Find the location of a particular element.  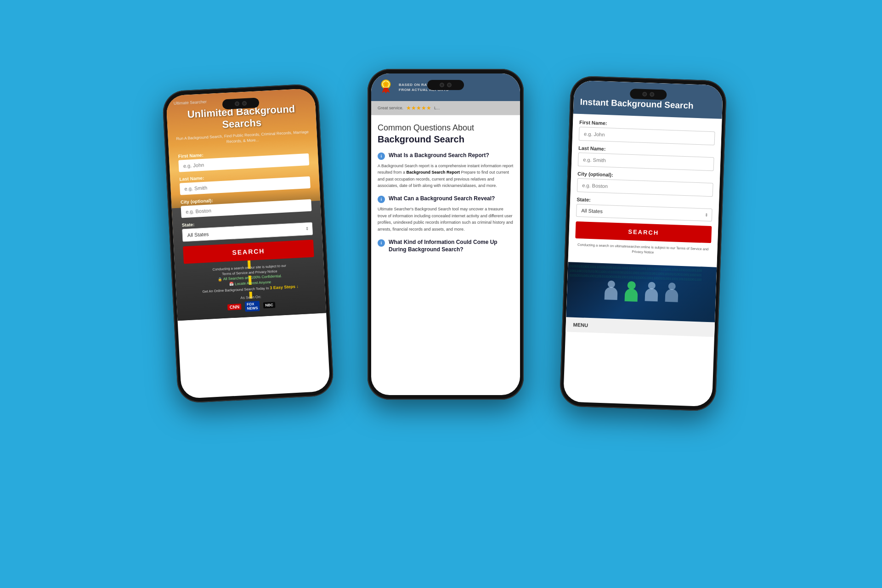

faq-icon-2: i is located at coordinates (381, 199).